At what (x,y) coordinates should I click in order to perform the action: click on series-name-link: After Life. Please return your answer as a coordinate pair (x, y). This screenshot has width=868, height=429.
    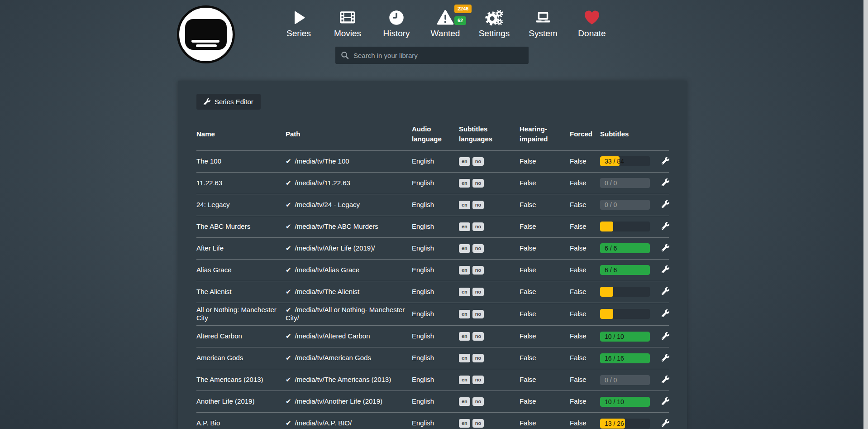
    Looking at the image, I should click on (210, 248).